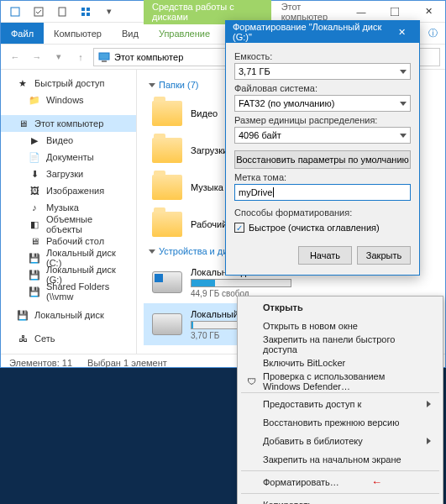 This screenshot has width=446, height=504. What do you see at coordinates (323, 177) in the screenshot?
I see `volume-label-label: Метка тома:` at bounding box center [323, 177].